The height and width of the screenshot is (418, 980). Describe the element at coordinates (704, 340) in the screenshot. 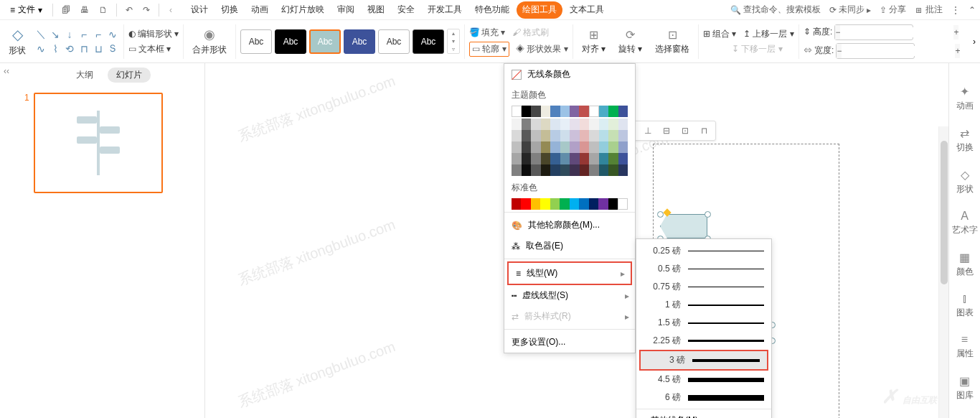

I see `weight-option: 2.25 磅` at that location.